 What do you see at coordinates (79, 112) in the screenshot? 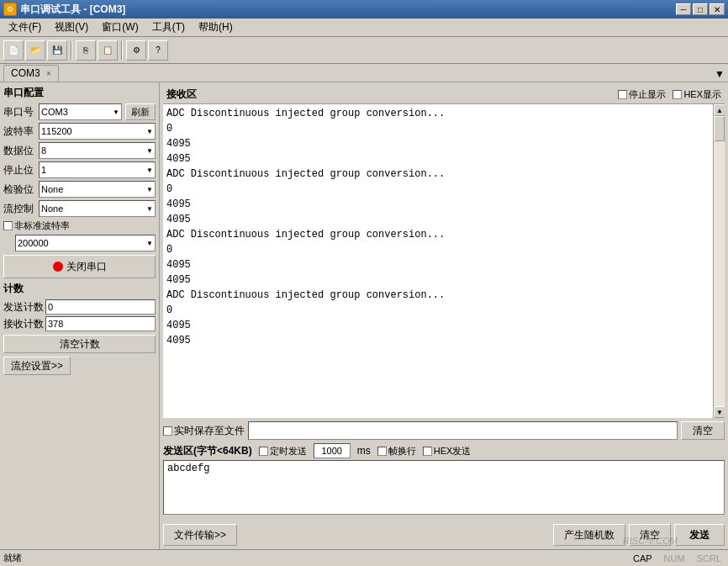
I see `port-row: 串口号 COM3 ▼ 刷新` at bounding box center [79, 112].